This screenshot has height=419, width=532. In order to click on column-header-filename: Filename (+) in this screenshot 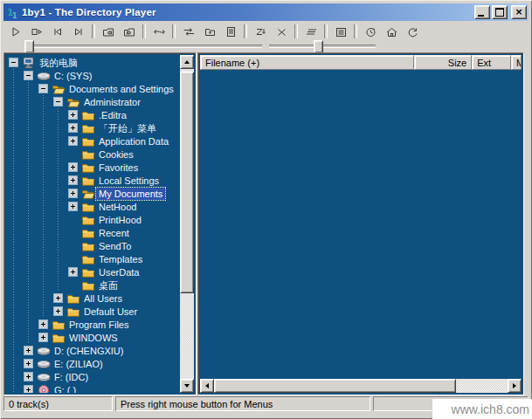, I will do `click(307, 63)`.